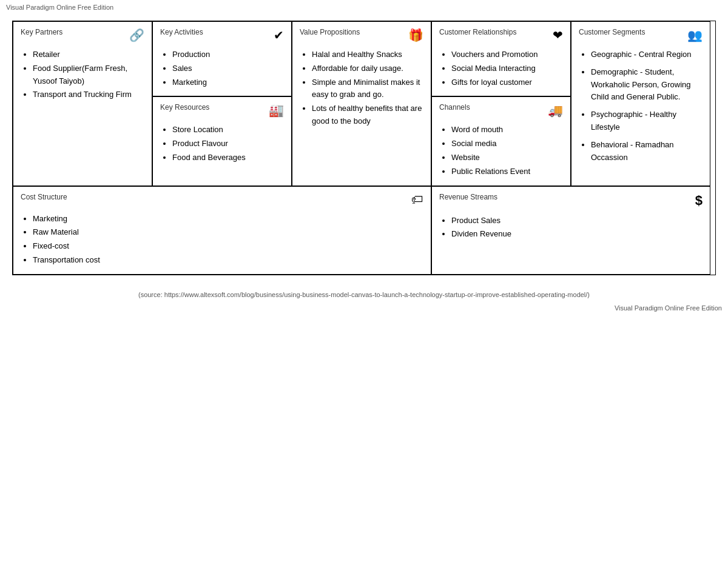  Describe the element at coordinates (44, 197) in the screenshot. I see `cost-structure-title: Cost Structure` at that location.